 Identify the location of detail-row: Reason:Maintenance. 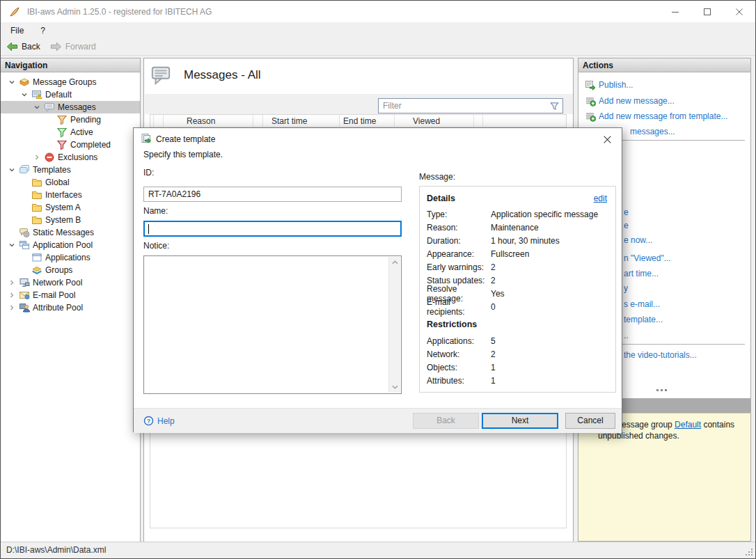
(517, 227).